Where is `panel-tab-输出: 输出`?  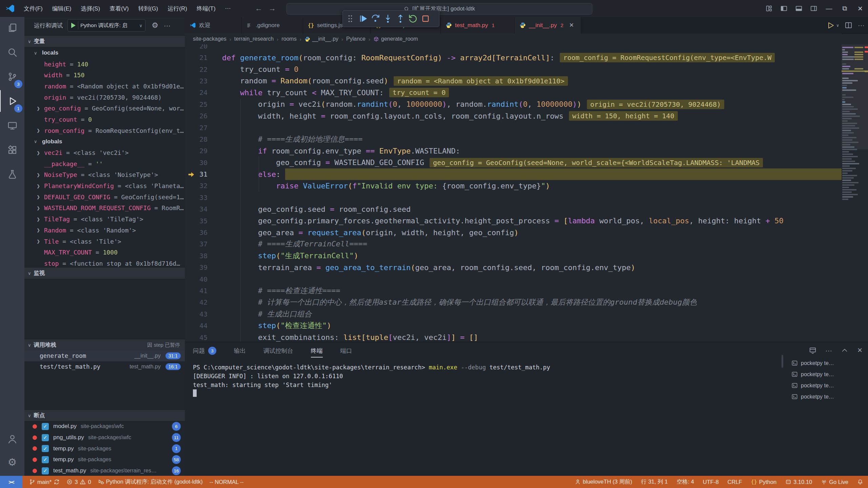
panel-tab-输出: 输出 is located at coordinates (240, 351).